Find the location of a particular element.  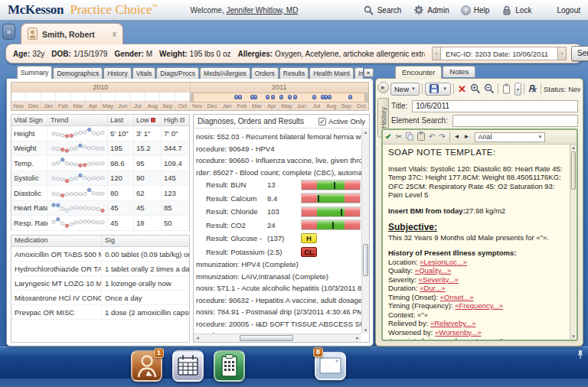

spellcheck-icon: ✔ is located at coordinates (388, 137).